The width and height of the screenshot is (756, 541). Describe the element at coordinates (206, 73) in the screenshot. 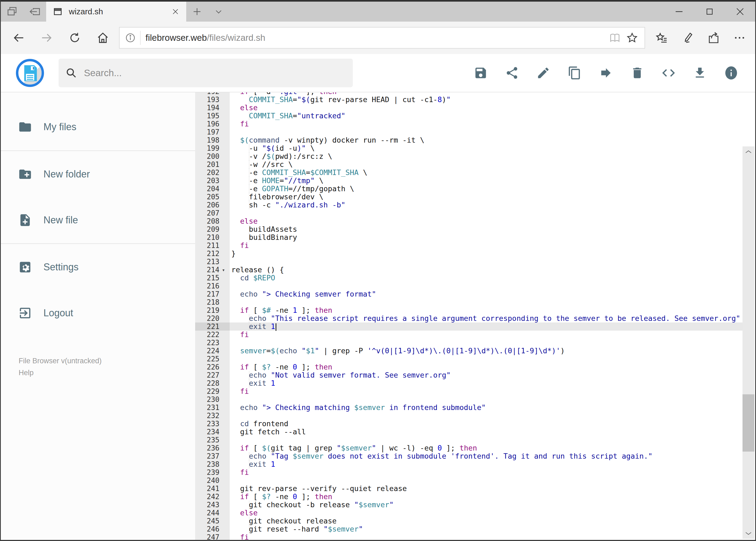

I see `search-box` at that location.